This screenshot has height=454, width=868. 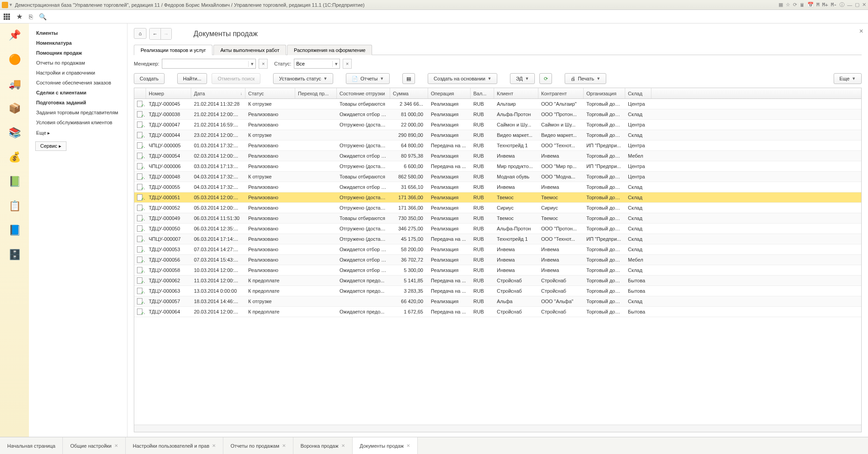 I want to click on table-row: ТДЦУ-00005307.03.2014 14:27:...Реализова…, so click(x=498, y=249).